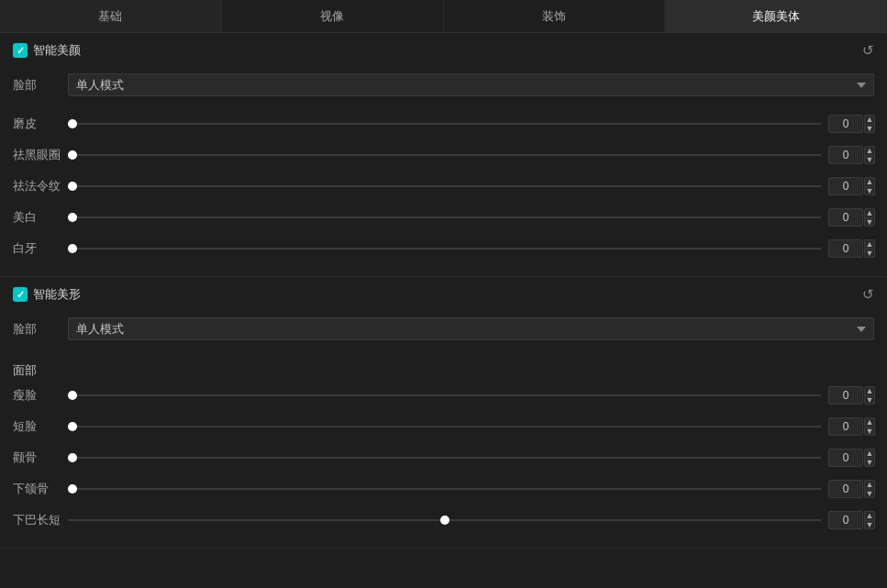 This screenshot has height=588, width=887. I want to click on slider-label-mopi: 磨皮, so click(40, 124).